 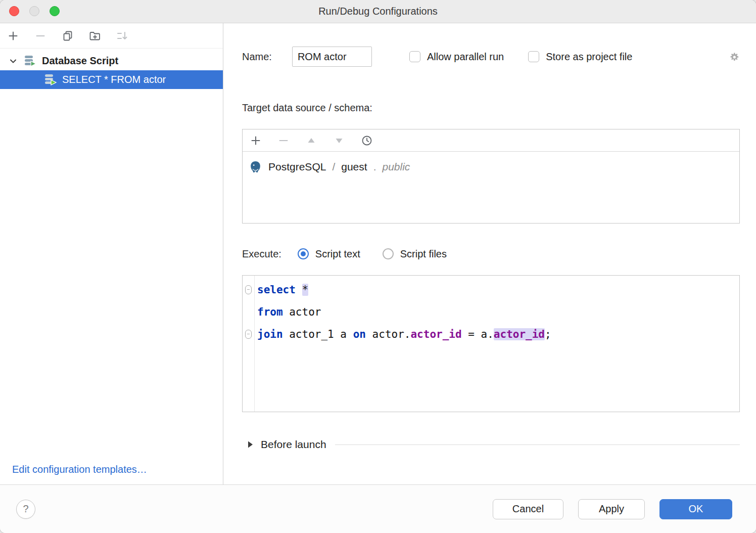 What do you see at coordinates (491, 176) in the screenshot?
I see `data-source-panel: PostgreSQL / guest. public` at bounding box center [491, 176].